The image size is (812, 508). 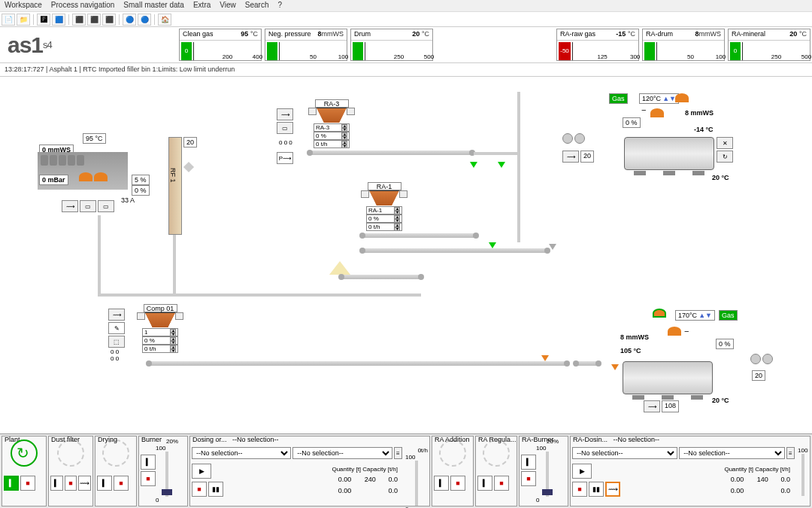 What do you see at coordinates (668, 378) in the screenshot?
I see `main-drum` at bounding box center [668, 378].